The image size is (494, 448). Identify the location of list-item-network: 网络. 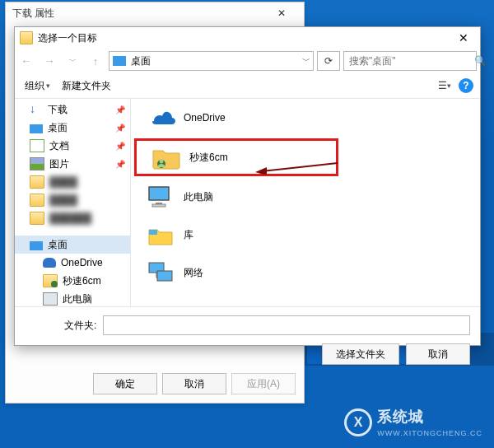
(305, 273).